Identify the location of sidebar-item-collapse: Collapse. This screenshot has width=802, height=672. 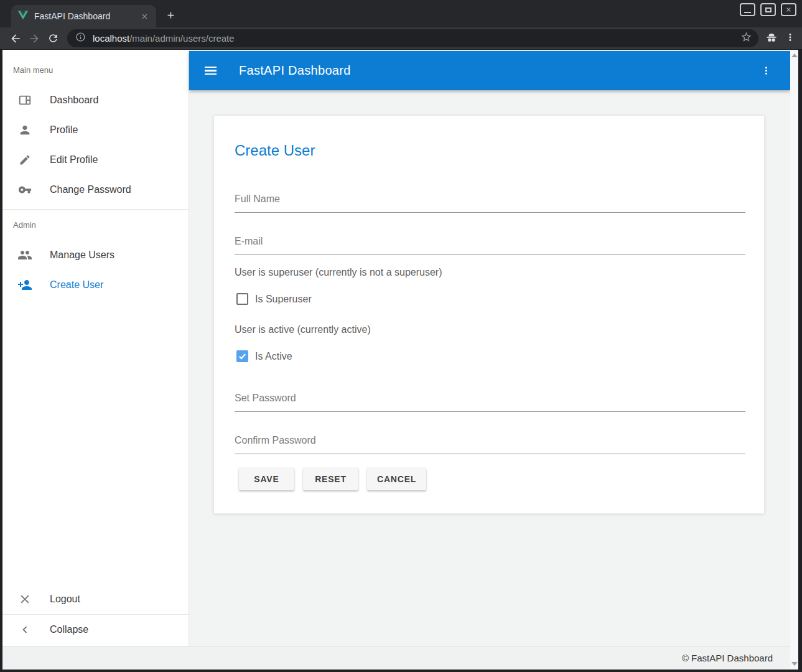
(96, 630).